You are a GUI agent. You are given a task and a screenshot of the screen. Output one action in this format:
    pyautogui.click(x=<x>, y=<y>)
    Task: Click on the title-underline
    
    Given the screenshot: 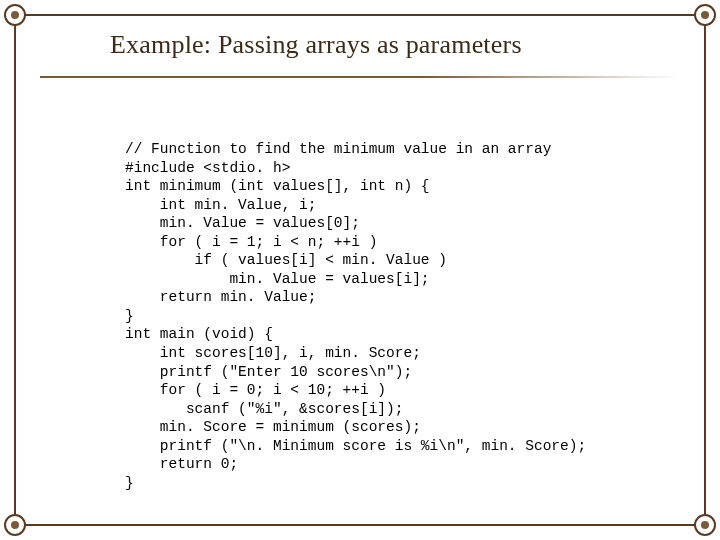 What is the action you would take?
    pyautogui.click(x=360, y=77)
    